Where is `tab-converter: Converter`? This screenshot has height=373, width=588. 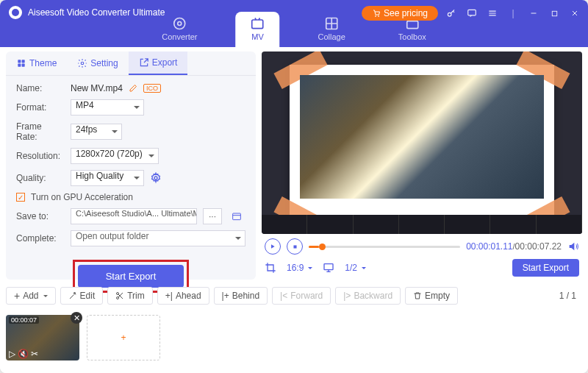
tab-converter: Converter is located at coordinates (179, 29).